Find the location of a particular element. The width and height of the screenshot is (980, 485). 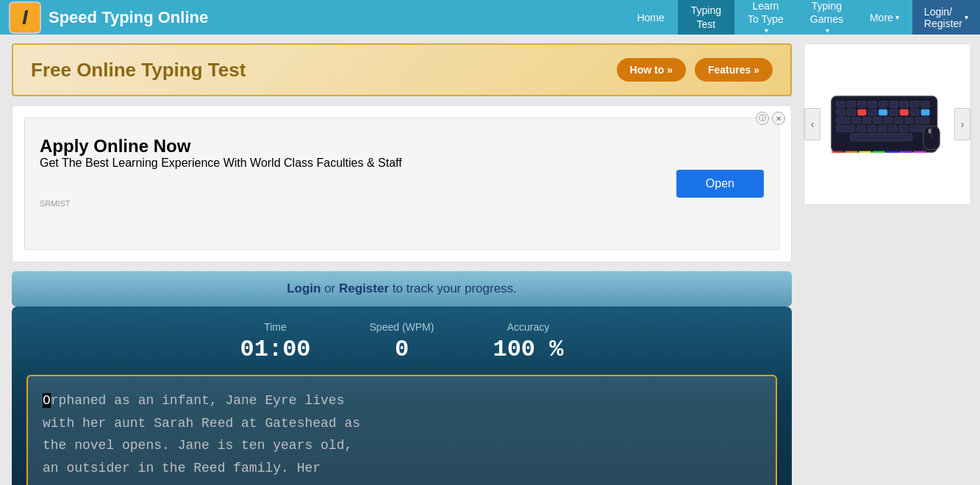

banner-buttons: How to » Features » is located at coordinates (695, 70).